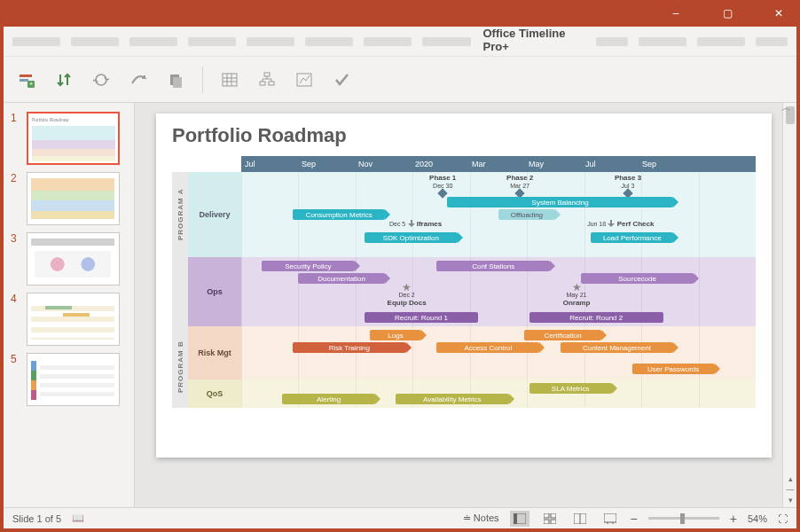 The height and width of the screenshot is (532, 800). Describe the element at coordinates (73, 138) in the screenshot. I see `slide-thumbnail-1: Portfolio Roadmap` at that location.